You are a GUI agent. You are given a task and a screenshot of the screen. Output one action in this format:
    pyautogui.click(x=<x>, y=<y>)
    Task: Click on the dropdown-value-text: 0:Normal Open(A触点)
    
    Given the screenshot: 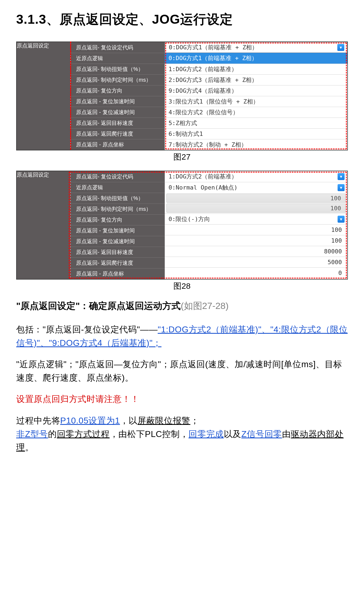 What is the action you would take?
    pyautogui.click(x=203, y=188)
    